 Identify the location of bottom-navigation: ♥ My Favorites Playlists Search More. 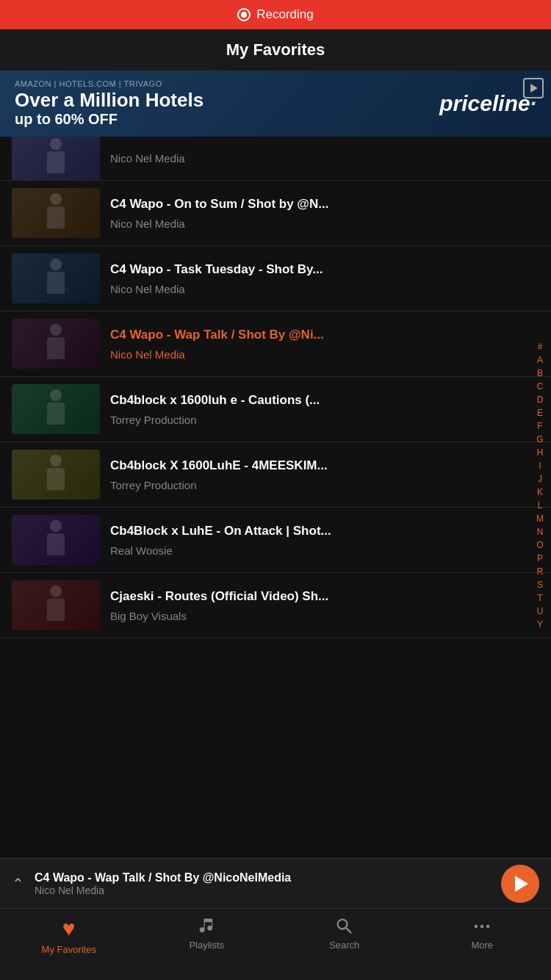
(276, 944).